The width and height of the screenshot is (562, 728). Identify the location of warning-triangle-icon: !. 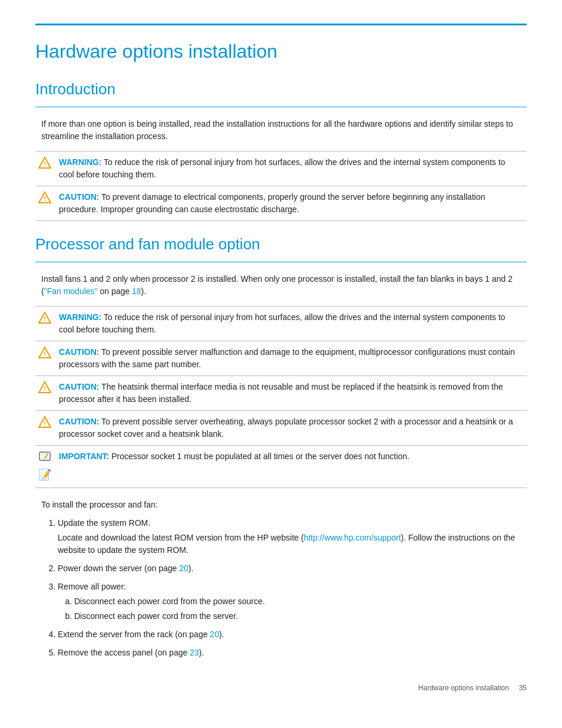
(45, 163).